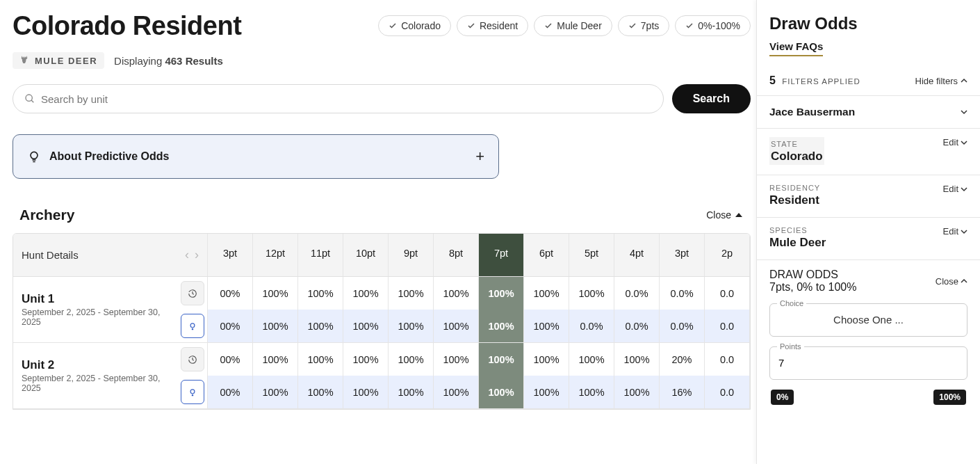 This screenshot has height=464, width=980. Describe the element at coordinates (637, 255) in the screenshot. I see `column-header: 4pt` at that location.